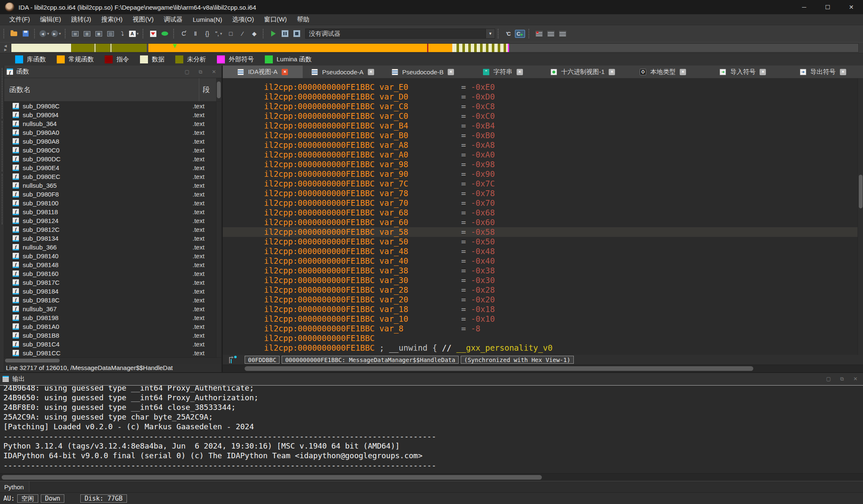 This screenshot has width=863, height=504. Describe the element at coordinates (543, 223) in the screenshot. I see `listing-line: il2cpp:0000000000FE1BBC var_60= -0x60` at that location.